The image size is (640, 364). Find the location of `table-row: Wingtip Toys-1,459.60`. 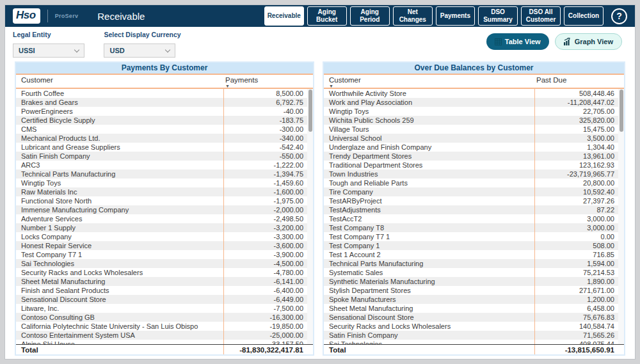

table-row: Wingtip Toys-1,459.60 is located at coordinates (164, 183).